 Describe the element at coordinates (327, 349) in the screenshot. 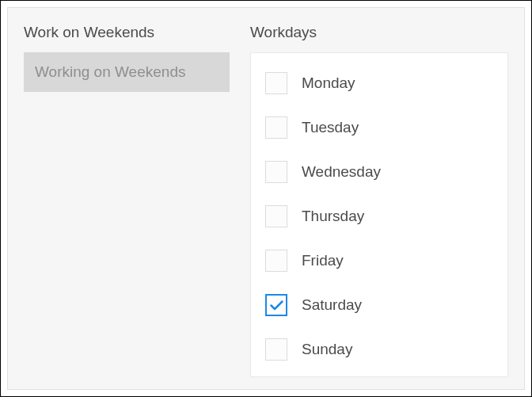

I see `workdays-label-sunday: Sunday` at that location.